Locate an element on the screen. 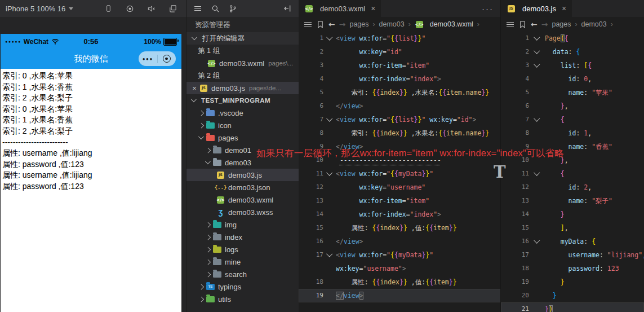 The height and width of the screenshot is (312, 644). code-line: 4 id: 0, is located at coordinates (572, 79).